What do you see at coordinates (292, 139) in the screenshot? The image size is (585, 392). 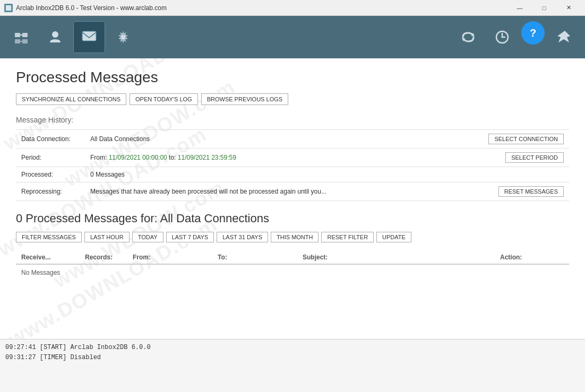 I see `data-connection-row: Data Connection: All Data Connections SE…` at bounding box center [292, 139].